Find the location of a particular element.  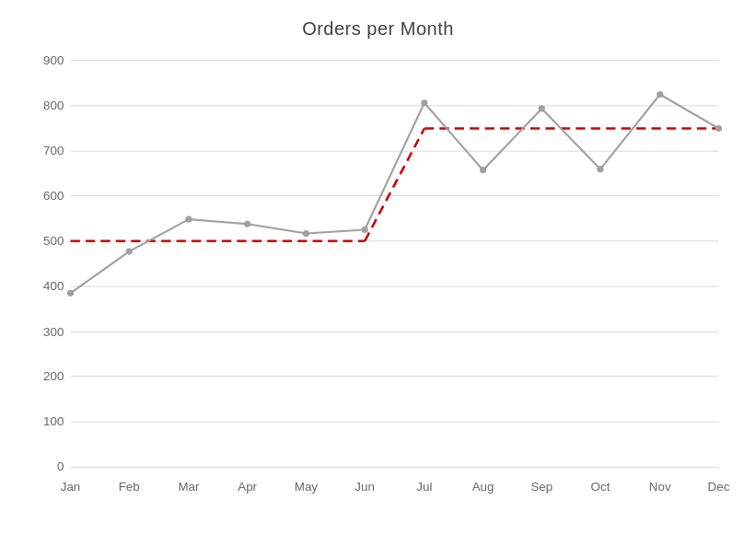

ylabel-0: 0 is located at coordinates (61, 466).